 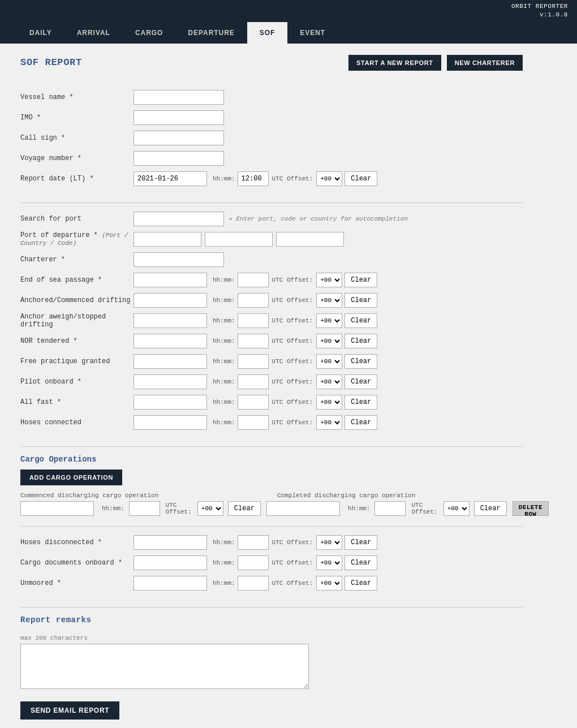 What do you see at coordinates (395, 63) in the screenshot?
I see `start-new-report-button: START A NEW REPORT` at bounding box center [395, 63].